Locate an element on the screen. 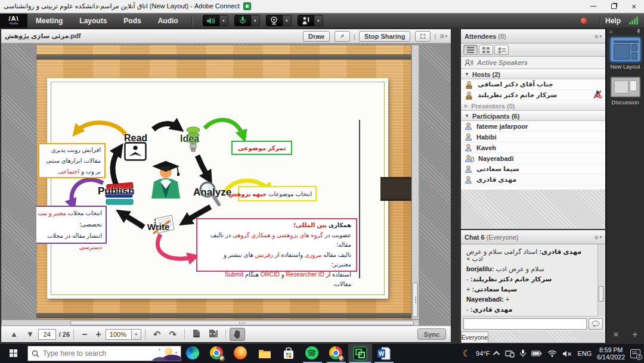 The image size is (644, 363). layout-new-layout-thumbnail is located at coordinates (626, 49).